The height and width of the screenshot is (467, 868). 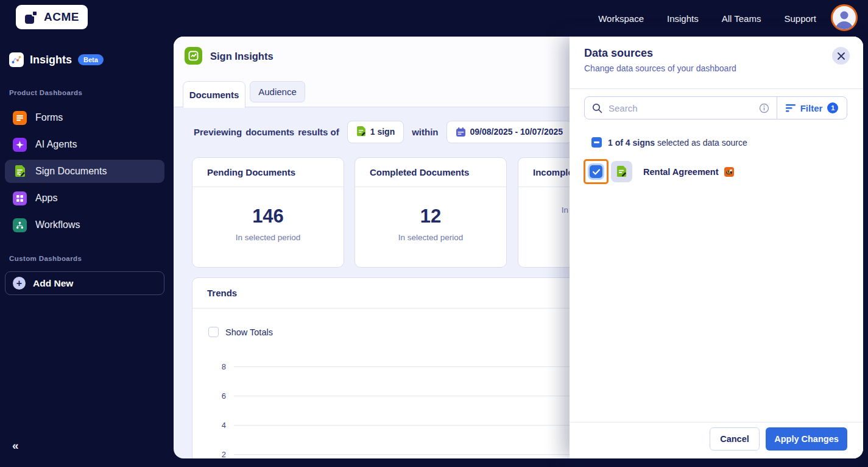 I want to click on sign-selector-label: 1 sign, so click(x=383, y=132).